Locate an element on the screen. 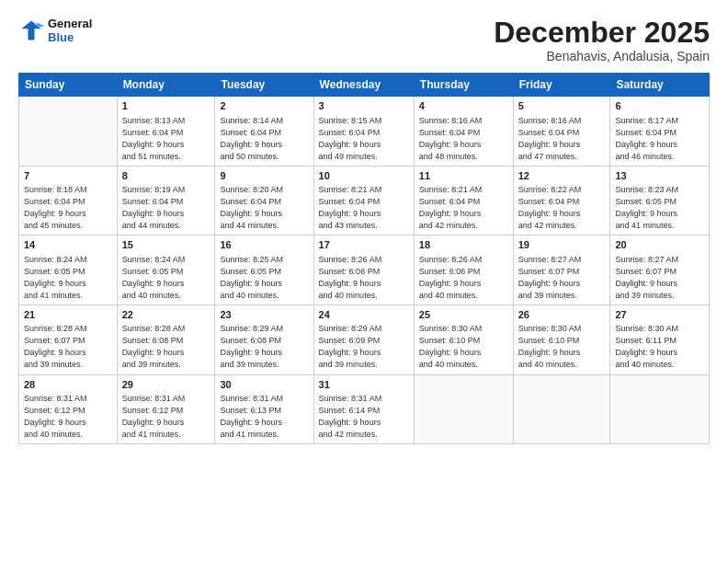 The image size is (728, 563). day-number: 3 is located at coordinates (364, 107).